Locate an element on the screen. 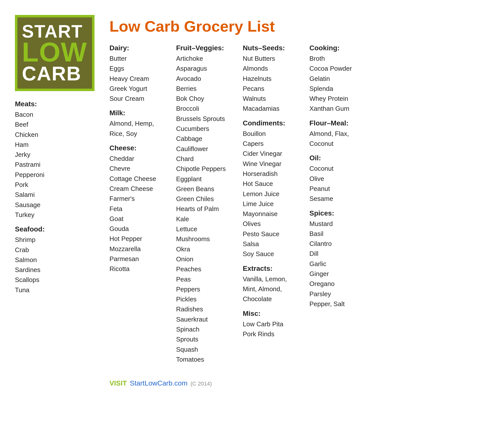  list-item: Oregano is located at coordinates (337, 284).